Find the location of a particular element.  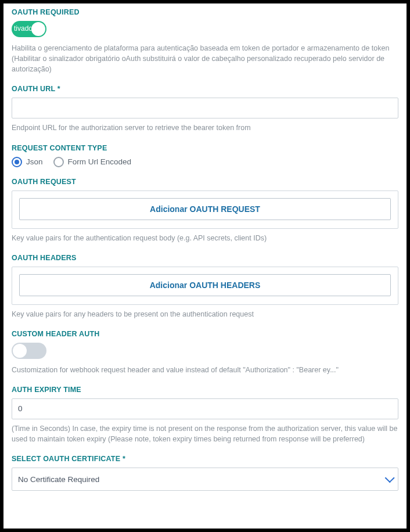

auth-expiry-help: (Time in Seconds) In case, the expiry ti… is located at coordinates (205, 434).